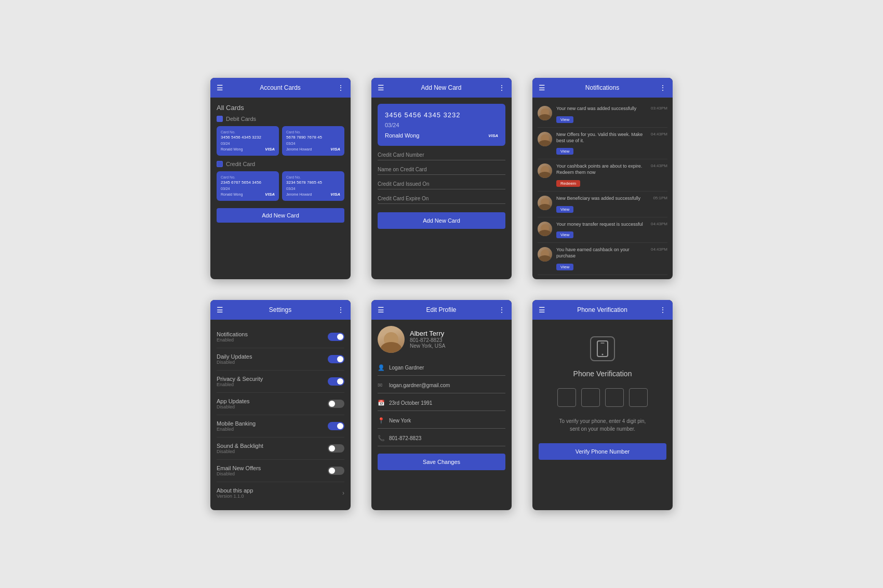 The height and width of the screenshot is (588, 883). Describe the element at coordinates (299, 194) in the screenshot. I see `card-name-4: Jerome Howard` at that location.